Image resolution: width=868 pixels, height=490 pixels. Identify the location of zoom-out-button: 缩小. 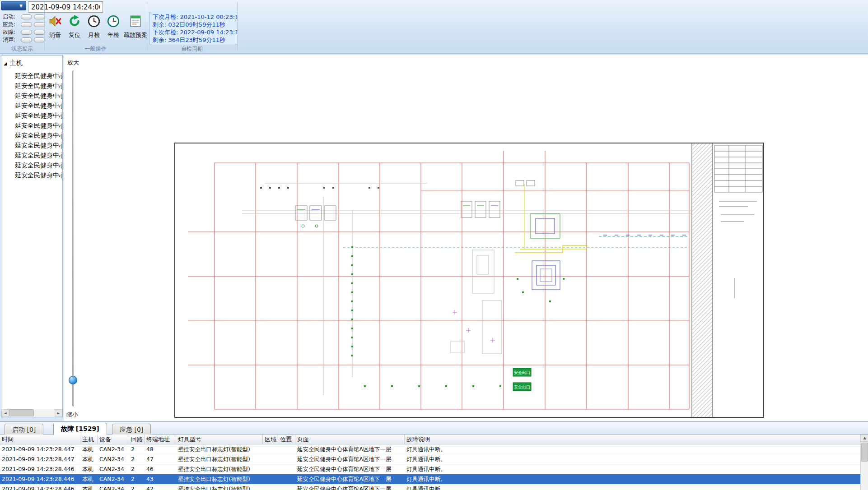
(72, 415).